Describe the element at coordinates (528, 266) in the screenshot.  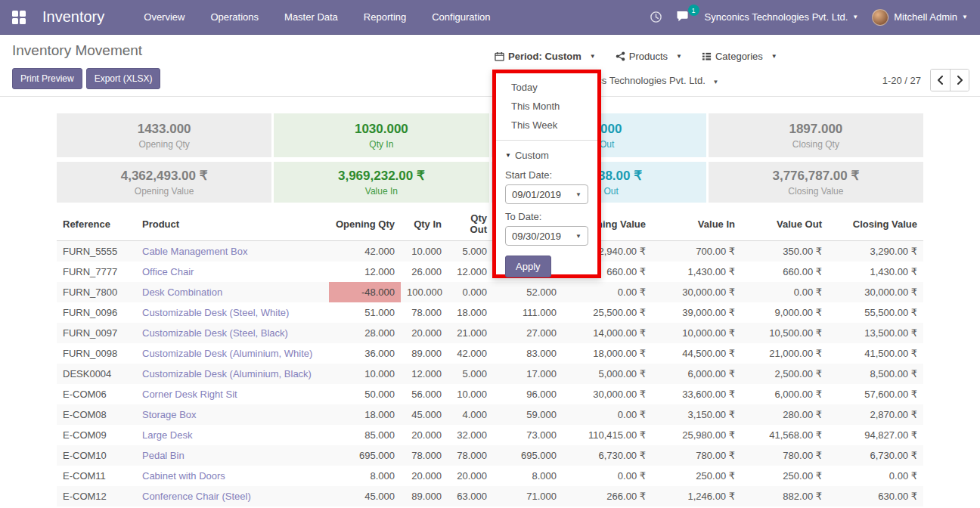
I see `apply-button: Apply` at that location.